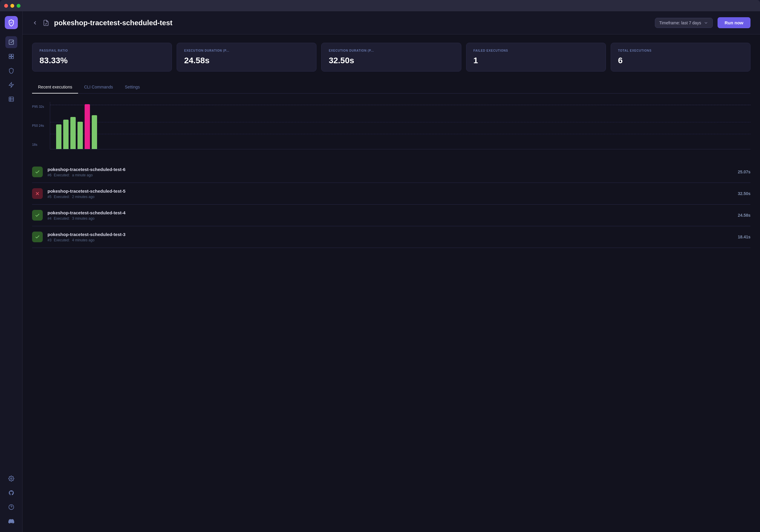 Image resolution: width=760 pixels, height=532 pixels. What do you see at coordinates (536, 61) in the screenshot?
I see `stat-value-failed-exec: 1` at bounding box center [536, 61].